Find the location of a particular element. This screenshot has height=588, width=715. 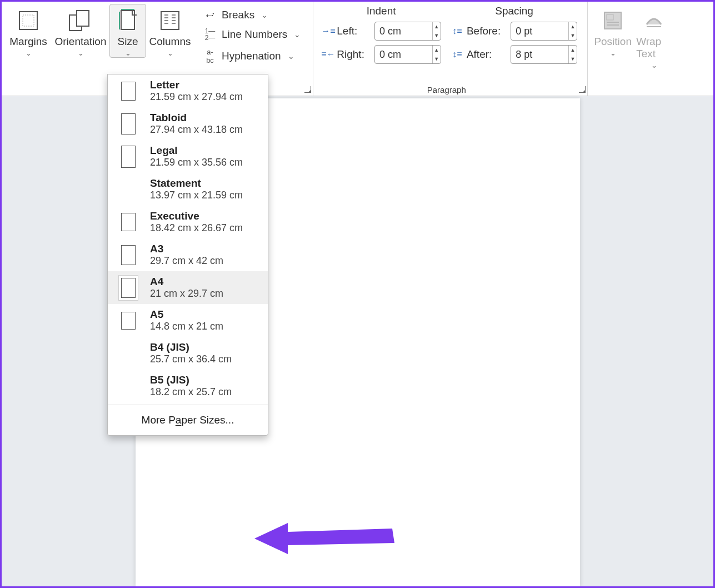

size-option-name: A4 is located at coordinates (187, 282).